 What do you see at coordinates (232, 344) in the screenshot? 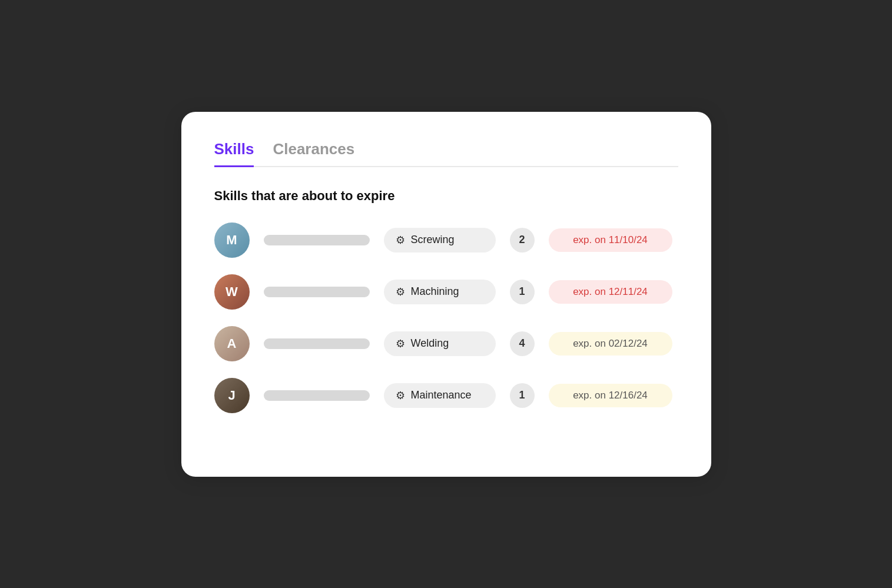
I see `avatar: A` at bounding box center [232, 344].